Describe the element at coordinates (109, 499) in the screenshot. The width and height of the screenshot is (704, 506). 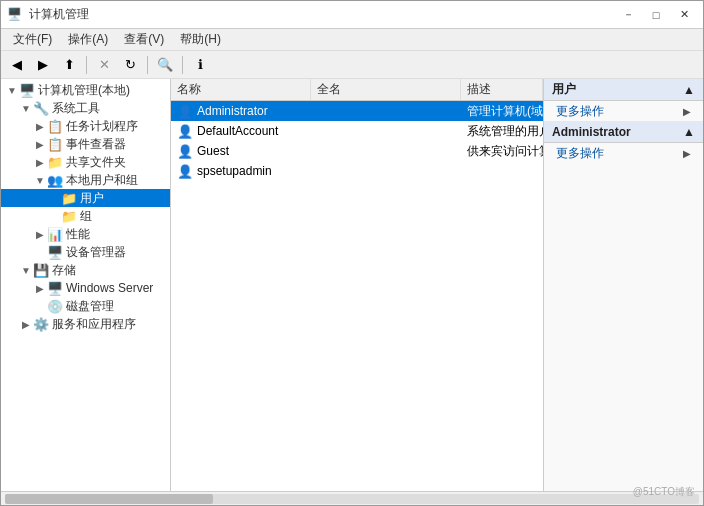
I see `horizontal-scrollbar-thumb` at that location.